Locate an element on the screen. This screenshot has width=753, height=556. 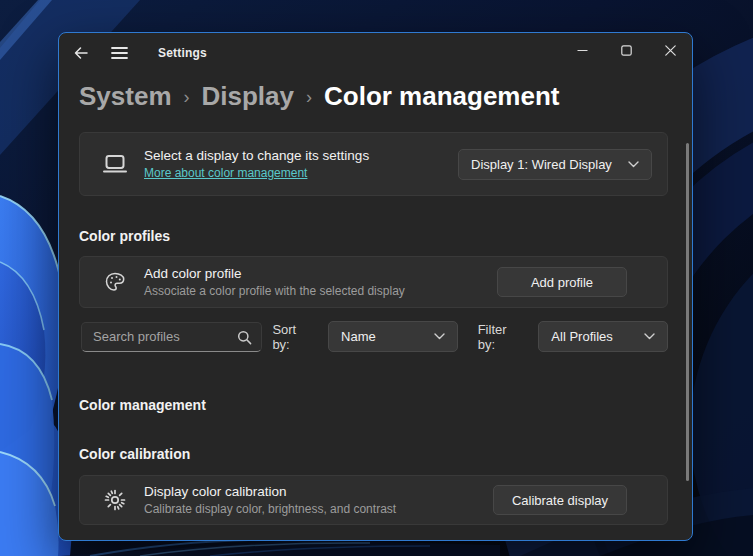
filter-by-value: All Profiles is located at coordinates (582, 336).